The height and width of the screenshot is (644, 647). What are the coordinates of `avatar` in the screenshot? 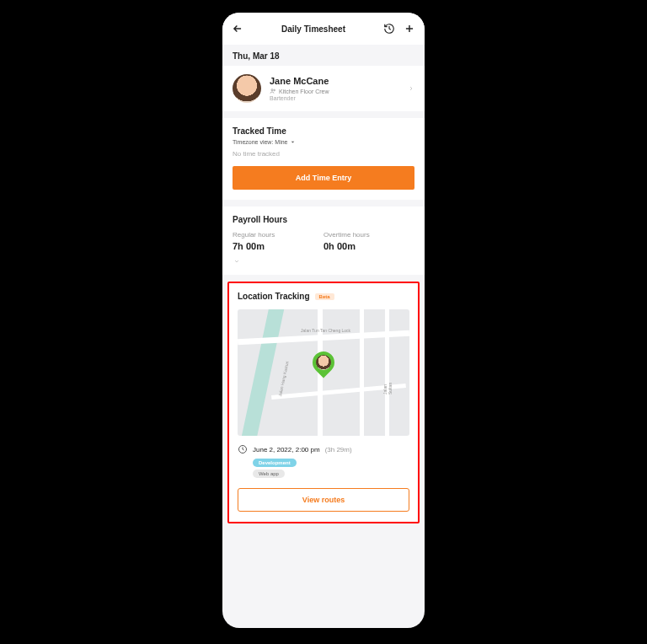 It's located at (247, 89).